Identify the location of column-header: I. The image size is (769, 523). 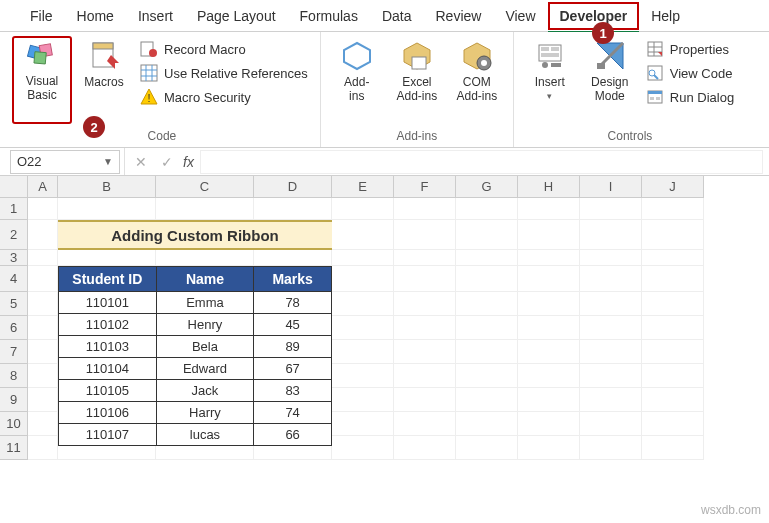
(611, 187).